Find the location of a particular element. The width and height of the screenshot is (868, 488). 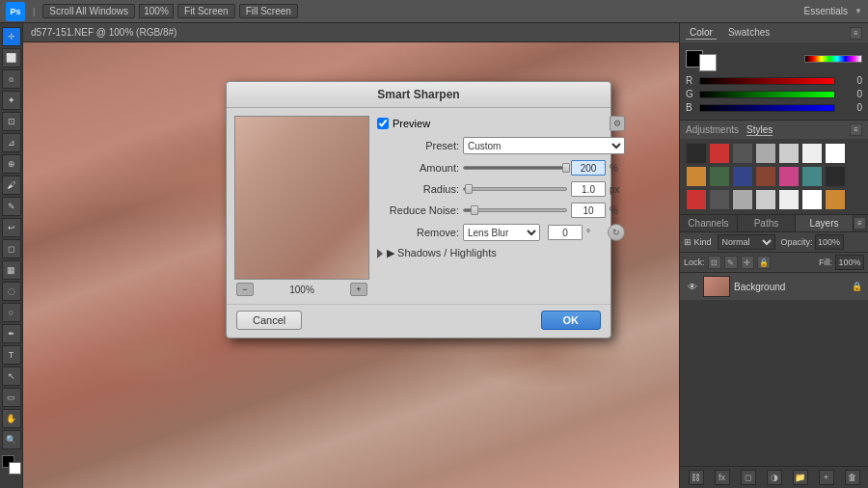

scroll-all-windows-button: Scroll All Windows is located at coordinates (89, 12).